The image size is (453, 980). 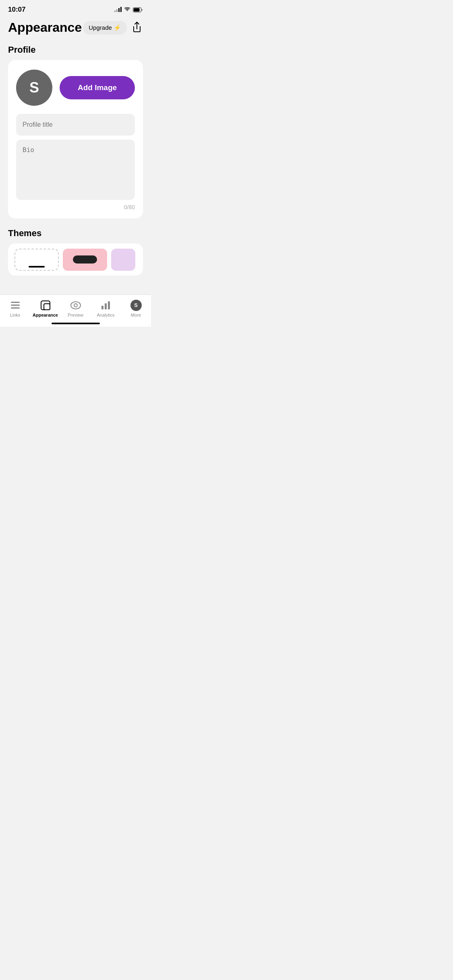 What do you see at coordinates (46, 305) in the screenshot?
I see `appearance-icon` at bounding box center [46, 305].